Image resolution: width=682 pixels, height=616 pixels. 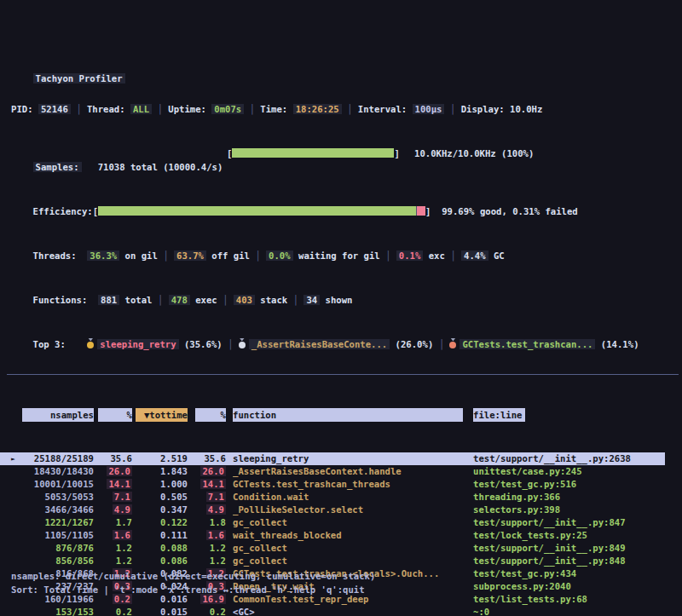 What do you see at coordinates (500, 256) in the screenshot?
I see `thread-stat-text: GC` at bounding box center [500, 256].